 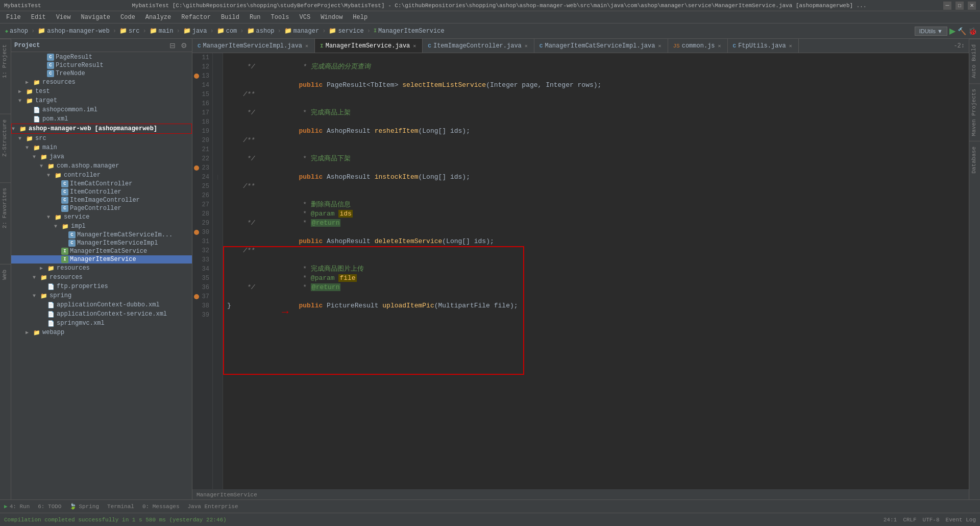 What do you see at coordinates (102, 226) in the screenshot?
I see `tree-item-impl-folder: ▼ 📁 impl` at bounding box center [102, 226].